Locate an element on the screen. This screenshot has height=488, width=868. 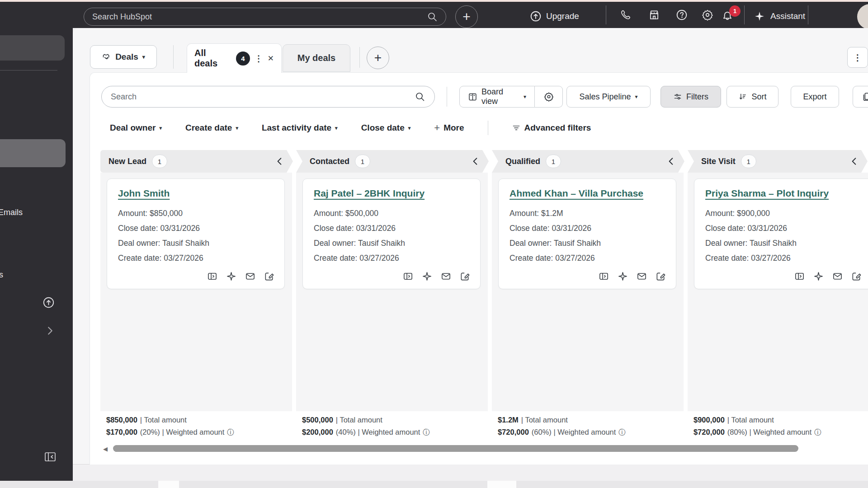
deal-card: John Smith Amount: $850,000 Close date: … is located at coordinates (196, 234).